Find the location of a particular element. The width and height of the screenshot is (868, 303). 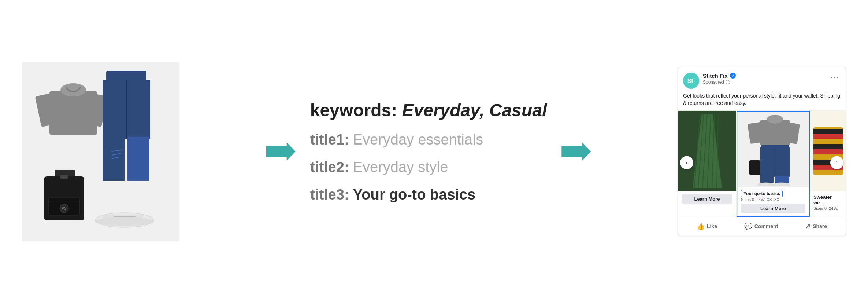

fb-globe-icon is located at coordinates (728, 82).